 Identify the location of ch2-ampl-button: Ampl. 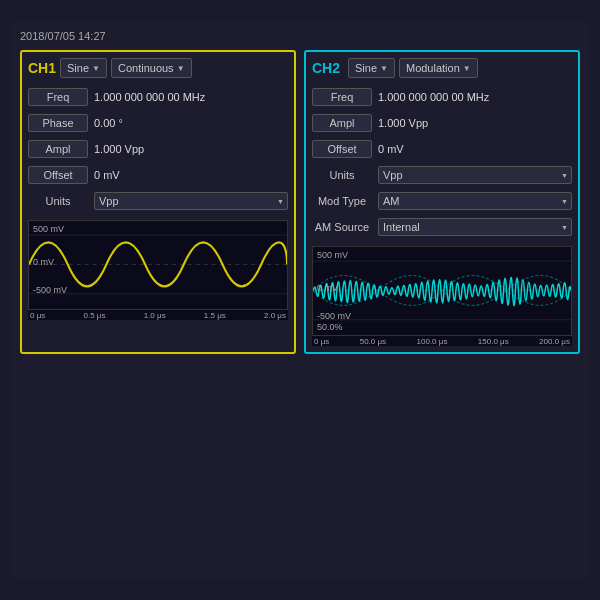
(342, 123).